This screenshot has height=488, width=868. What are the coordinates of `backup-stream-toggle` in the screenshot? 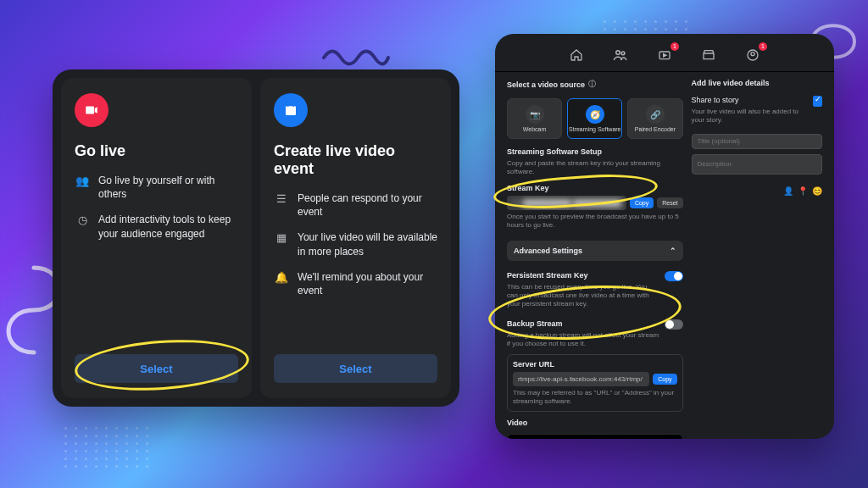 It's located at (674, 324).